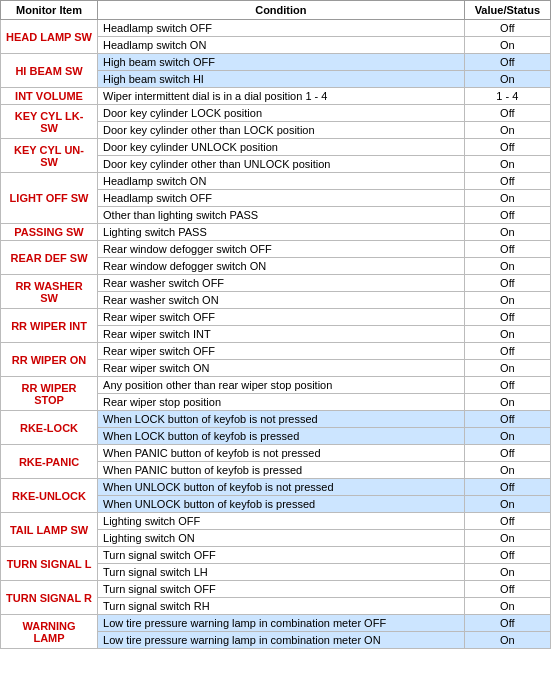 The width and height of the screenshot is (551, 690). What do you see at coordinates (282, 470) in the screenshot?
I see `condition-cell: When PANIC button of keyfob is pressed` at bounding box center [282, 470].